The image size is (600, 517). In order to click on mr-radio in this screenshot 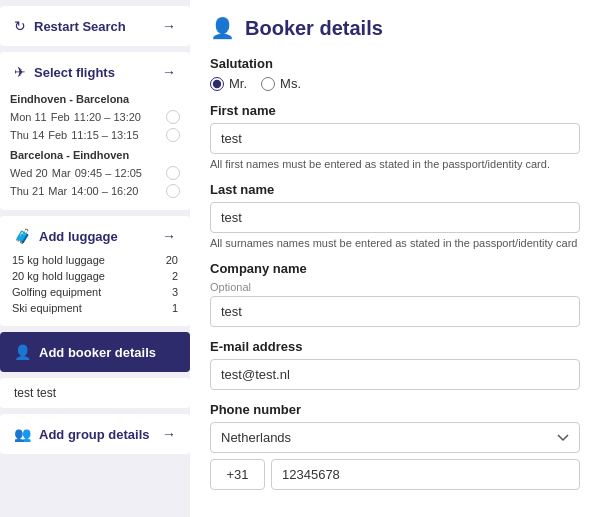, I will do `click(217, 84)`.